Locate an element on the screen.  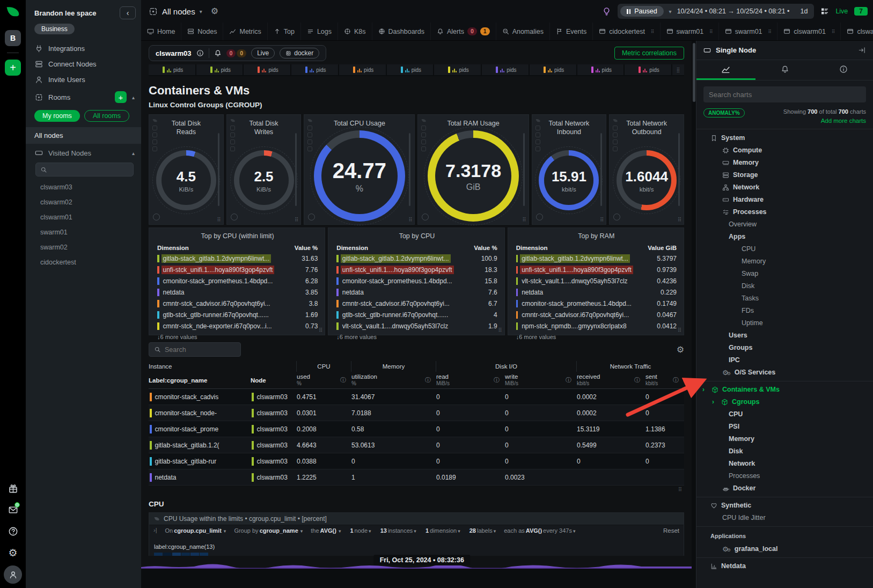
toplist-row: cmonitor-stack_prometheus.1.4bdpd... 6.2… is located at coordinates (237, 281).